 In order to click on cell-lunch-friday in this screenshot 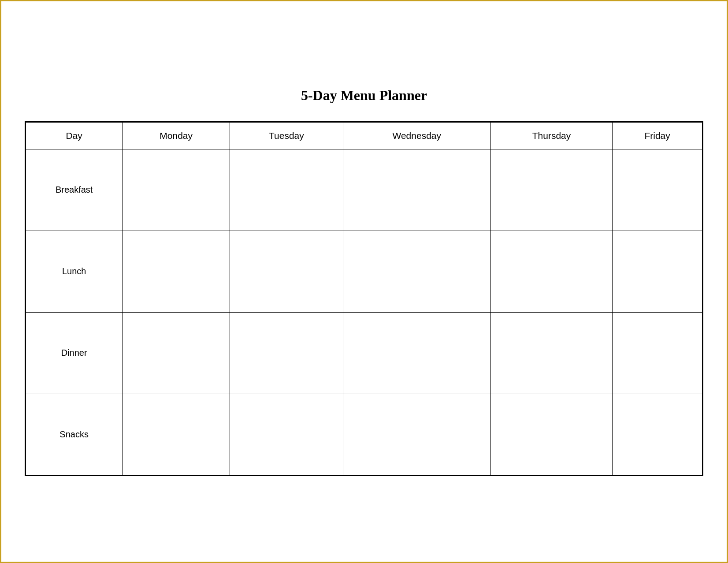, I will do `click(657, 272)`.